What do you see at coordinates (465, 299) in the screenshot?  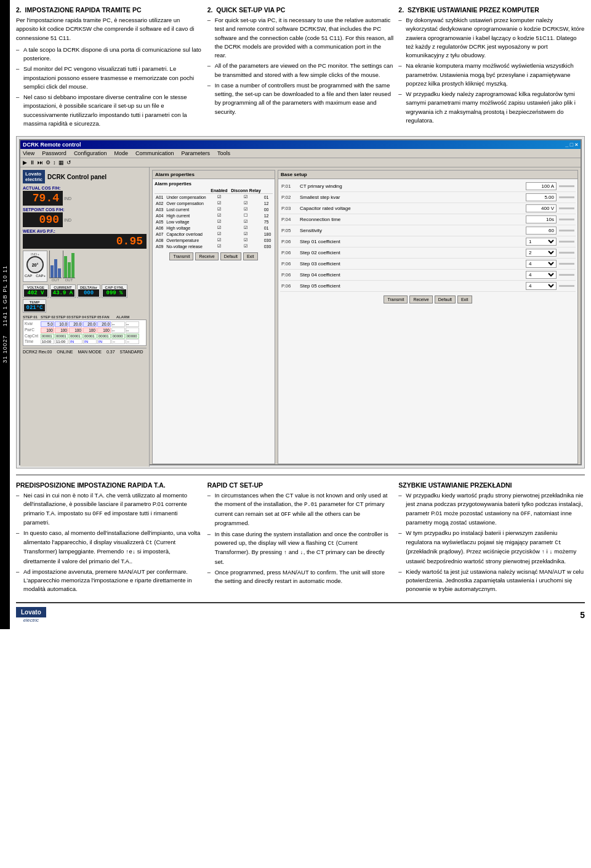 I see `base-exit-btn: Exit` at bounding box center [465, 299].